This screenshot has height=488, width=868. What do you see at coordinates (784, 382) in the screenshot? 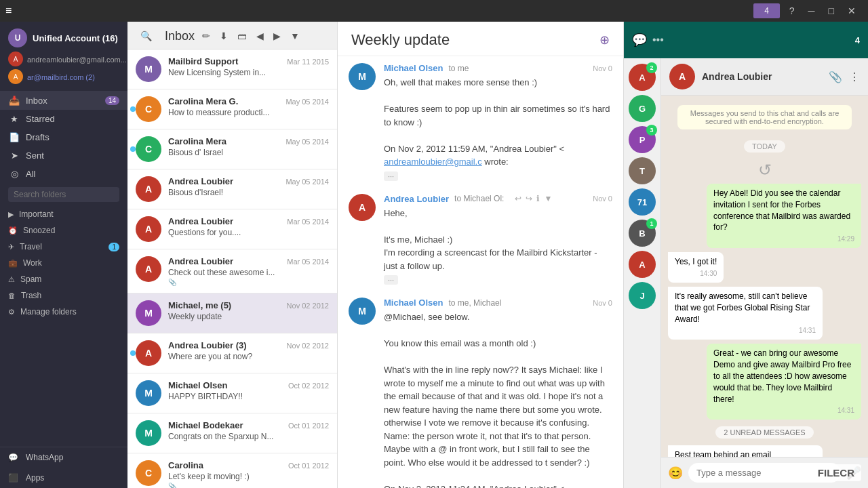
I see `wa-message: Great - we can bring our awesome Demo an…` at bounding box center [784, 382].